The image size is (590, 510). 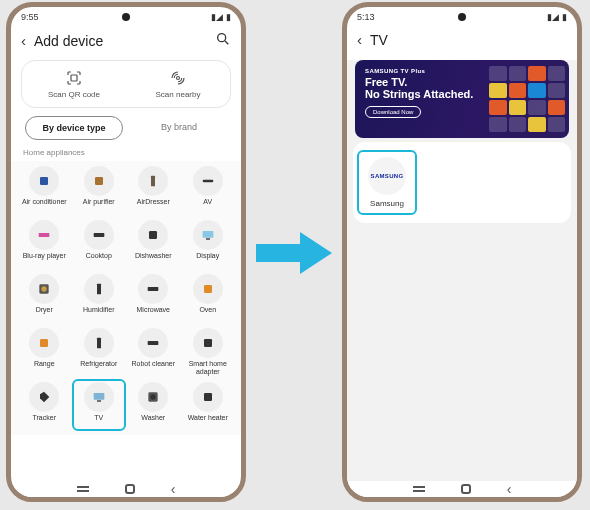 What do you see at coordinates (527, 99) in the screenshot?
I see `banner-thumbnails` at bounding box center [527, 99].